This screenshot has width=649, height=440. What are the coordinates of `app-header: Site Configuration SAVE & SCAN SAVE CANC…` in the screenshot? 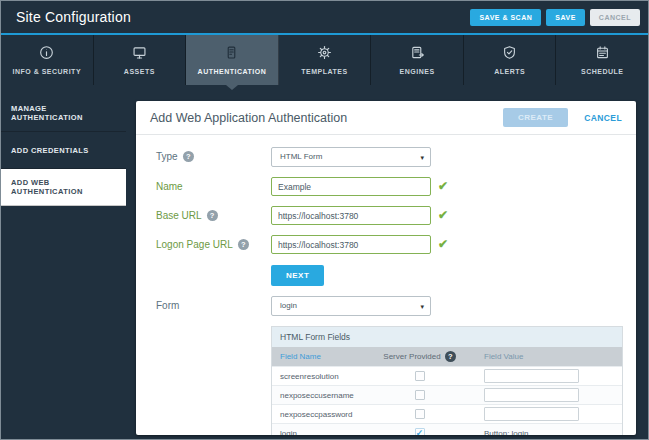 It's located at (324, 17).